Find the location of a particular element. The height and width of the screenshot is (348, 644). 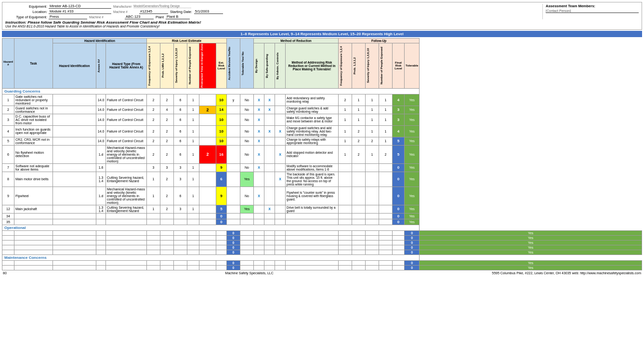

row-task: CR2, CR3, MCR not in conformance is located at coordinates (34, 141).